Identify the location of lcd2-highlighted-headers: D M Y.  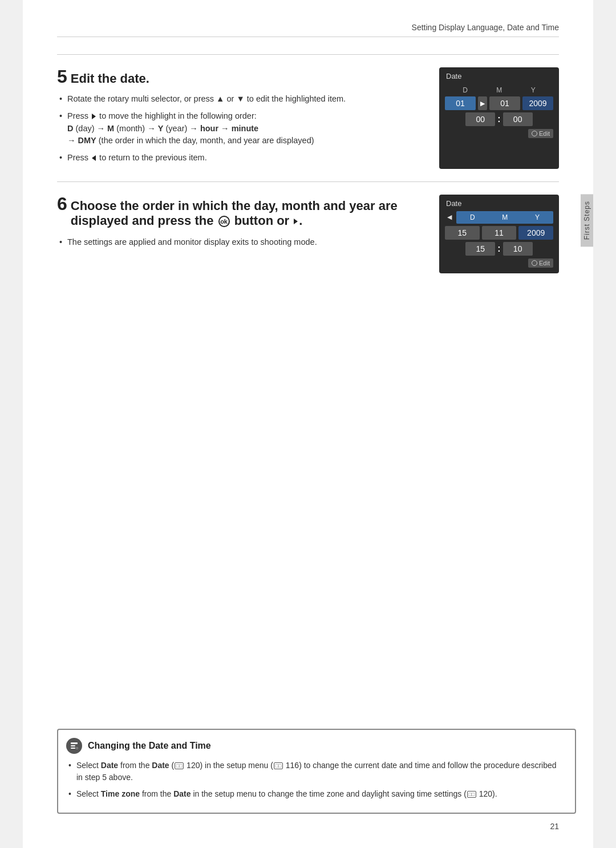
(505, 217).